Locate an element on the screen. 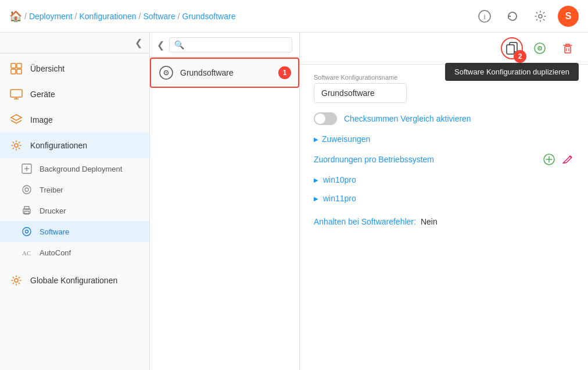 The height and width of the screenshot is (370, 588). zuweisungen-label: Zuweisungen is located at coordinates (346, 139).